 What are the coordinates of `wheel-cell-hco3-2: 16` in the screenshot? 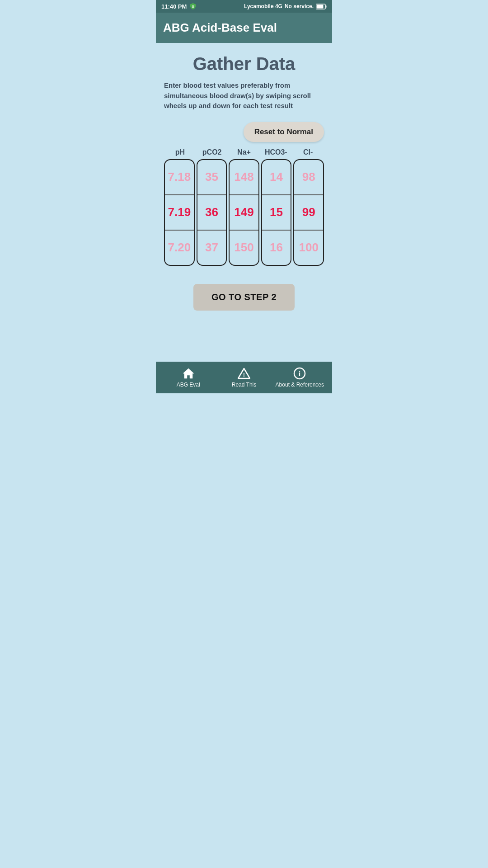 It's located at (277, 248).